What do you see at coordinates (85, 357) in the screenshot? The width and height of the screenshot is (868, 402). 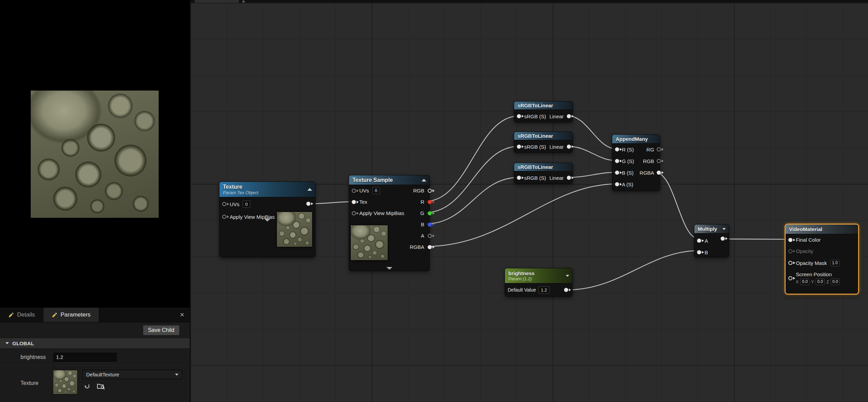 I see `brightness-input` at bounding box center [85, 357].